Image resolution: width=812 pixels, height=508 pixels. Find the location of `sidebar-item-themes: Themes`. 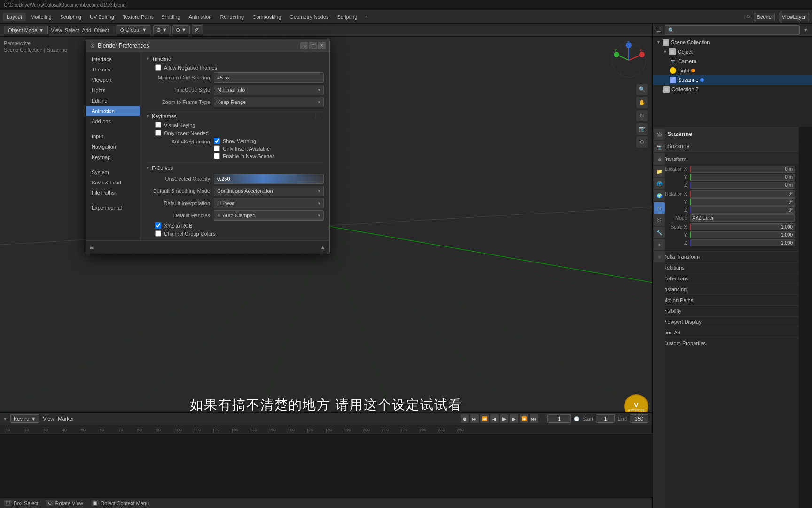

sidebar-item-themes: Themes is located at coordinates (113, 70).